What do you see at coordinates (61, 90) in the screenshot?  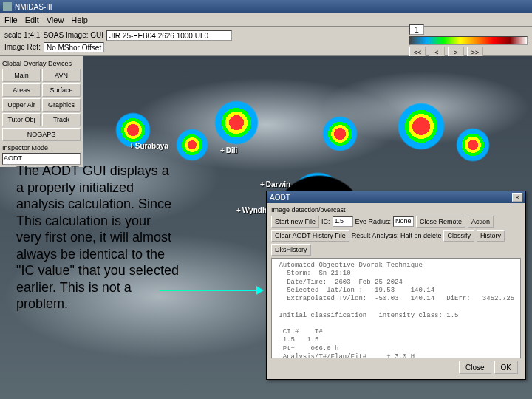 I see `overlay-surface: Surface` at bounding box center [61, 90].